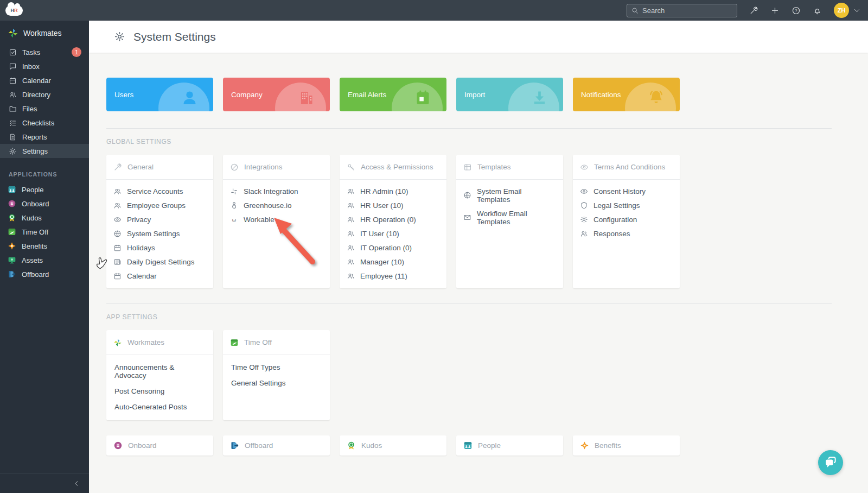  What do you see at coordinates (159, 391) in the screenshot?
I see `link-post-censoring: Post Censoring` at bounding box center [159, 391].